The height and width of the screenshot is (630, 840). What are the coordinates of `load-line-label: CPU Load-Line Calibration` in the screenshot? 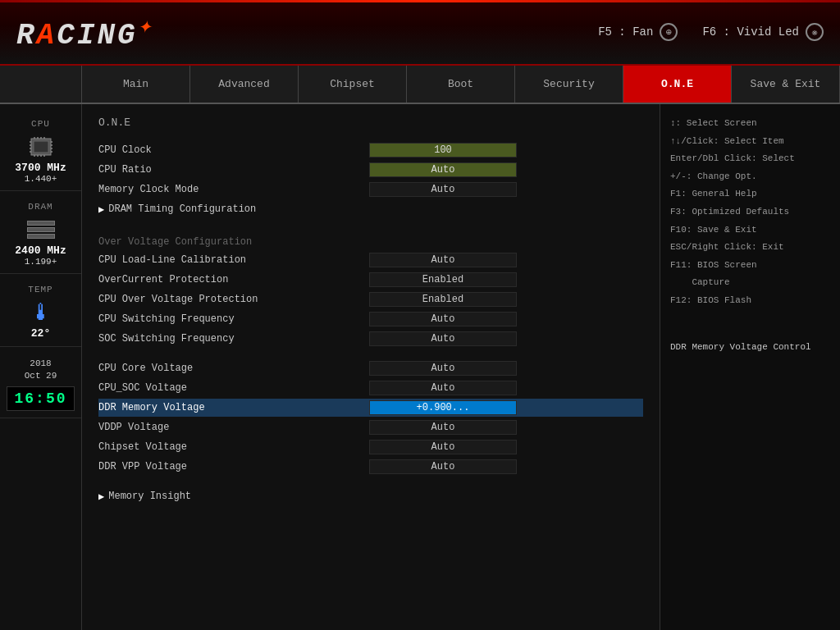 It's located at (234, 260).